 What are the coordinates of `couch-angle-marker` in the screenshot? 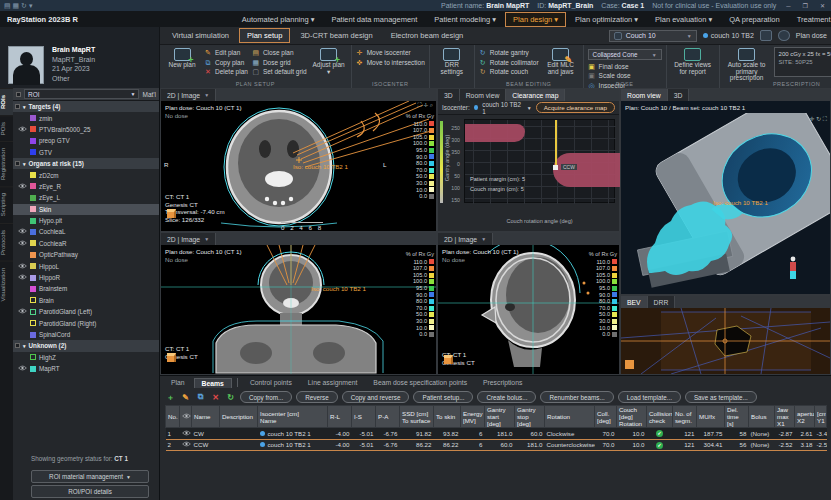 It's located at (556, 168).